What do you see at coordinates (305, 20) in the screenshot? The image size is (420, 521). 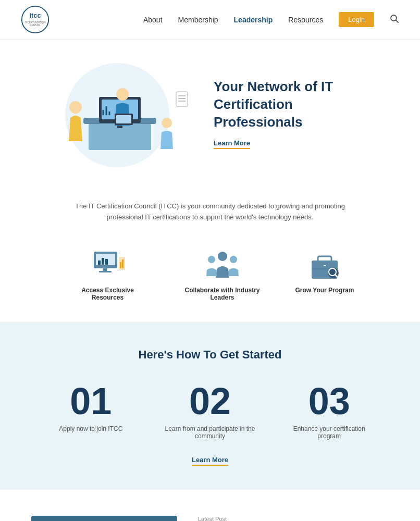 I see `nav-resources: Resources` at bounding box center [305, 20].